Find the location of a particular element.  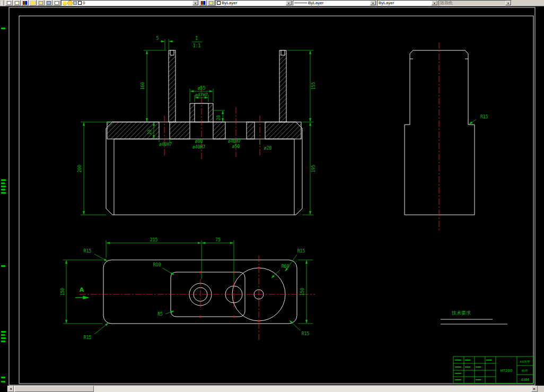

detail-scale: 1:1 is located at coordinates (197, 46).